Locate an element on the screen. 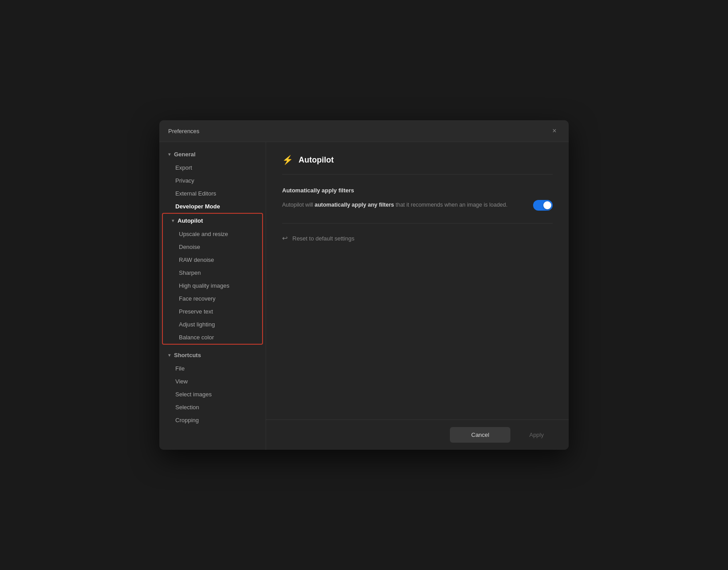 Image resolution: width=728 pixels, height=570 pixels. sidebar-item-face-recovery: Face recovery is located at coordinates (213, 298).